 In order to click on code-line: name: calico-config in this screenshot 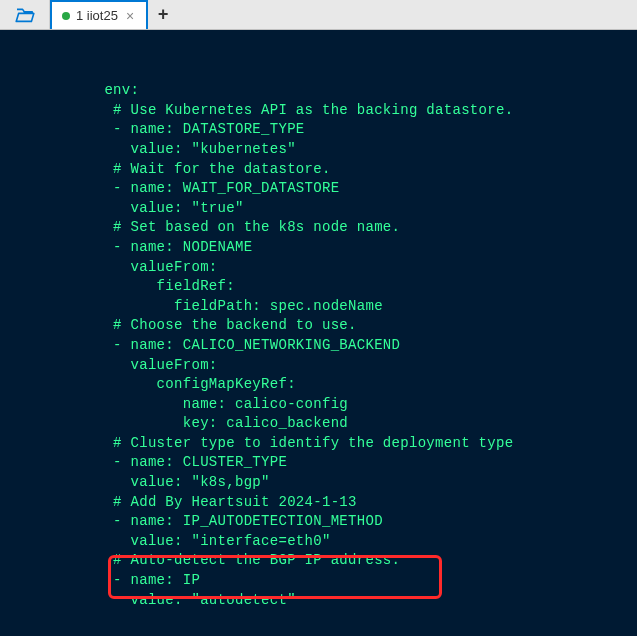, I will do `click(318, 405)`.